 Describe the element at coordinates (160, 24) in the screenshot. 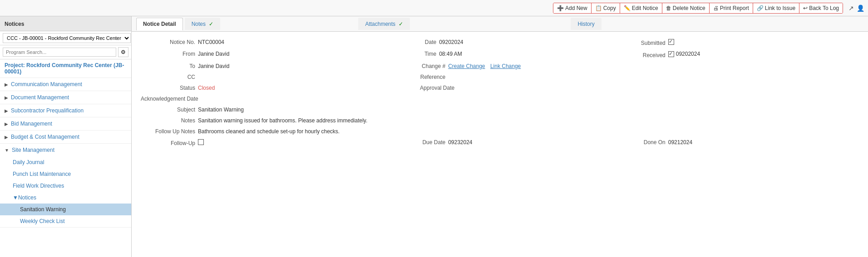

I see `tab-notice-detail: Notice Detail` at that location.